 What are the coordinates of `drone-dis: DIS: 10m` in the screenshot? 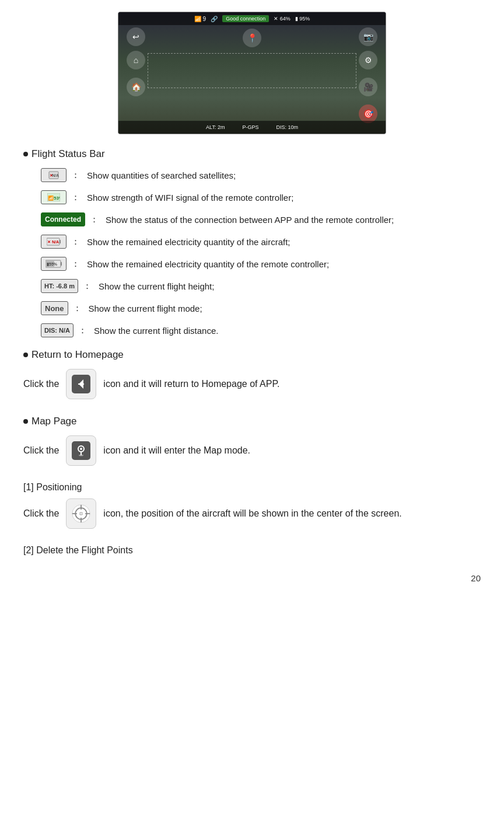 It's located at (287, 127).